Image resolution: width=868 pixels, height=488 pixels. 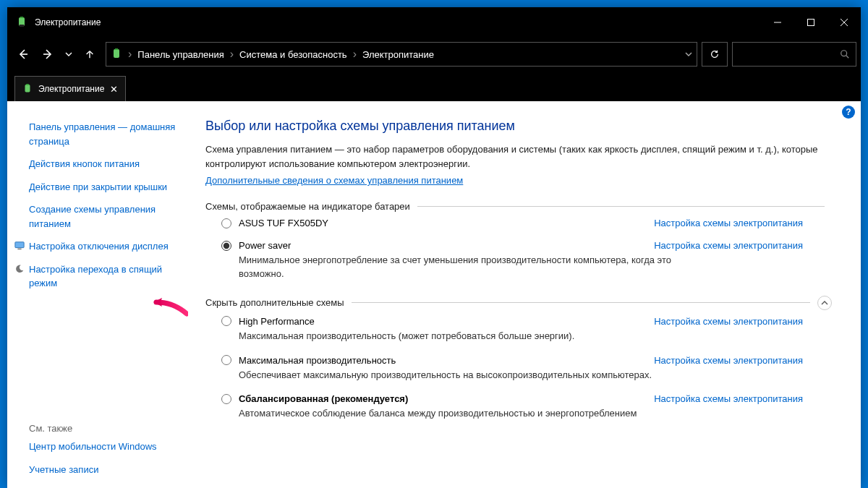 What do you see at coordinates (107, 447) in the screenshot?
I see `sidebar-see-also-mobility: Центр мобильности Windows` at bounding box center [107, 447].